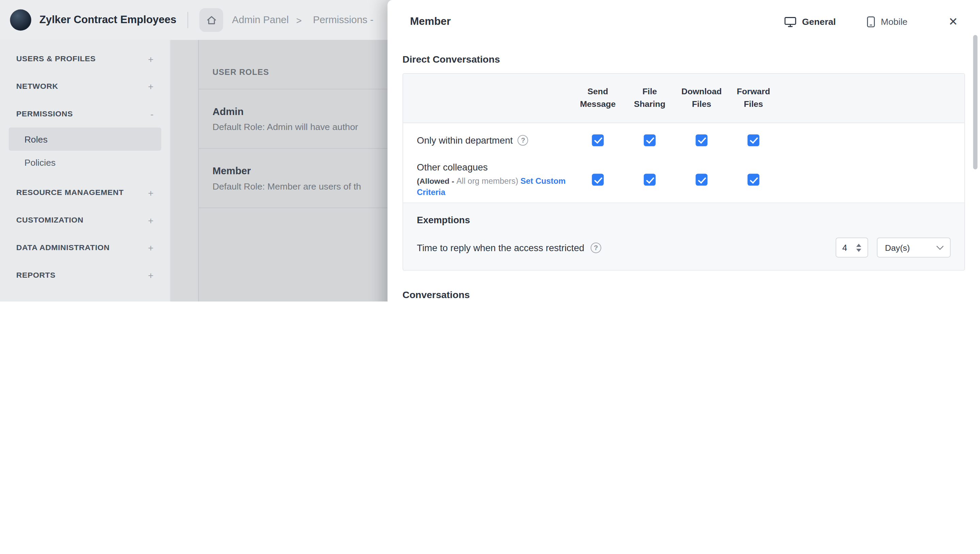 This screenshot has width=980, height=554. Describe the element at coordinates (791, 22) in the screenshot. I see `monitor-icon` at that location.